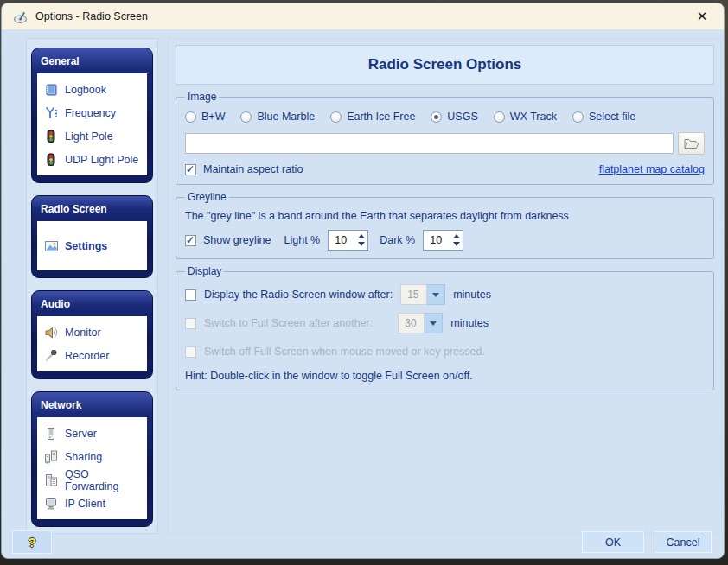  I want to click on sidebar-section-radio-screen: Radio ScreenSettings, so click(92, 237).